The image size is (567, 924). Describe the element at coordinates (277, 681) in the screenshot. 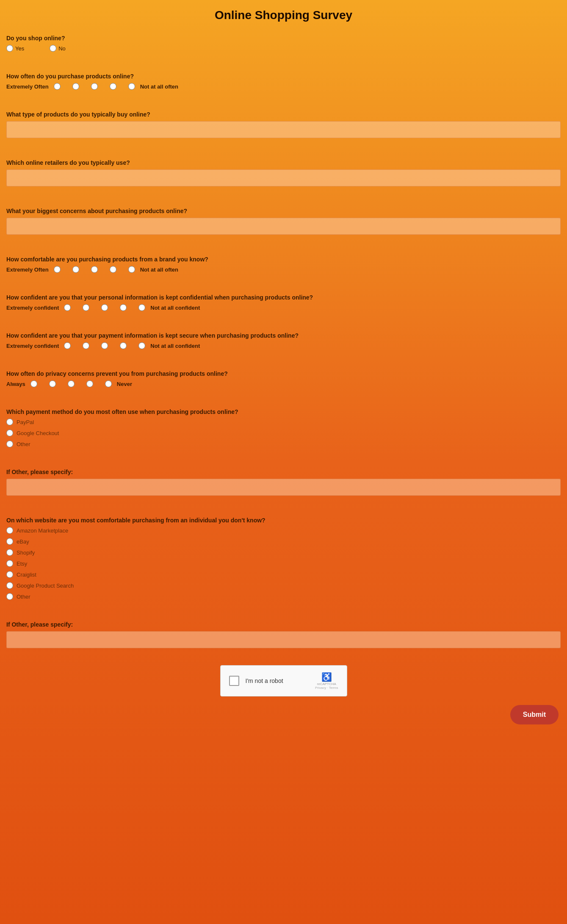

I see `recaptcha-text: I'm not a robot` at that location.